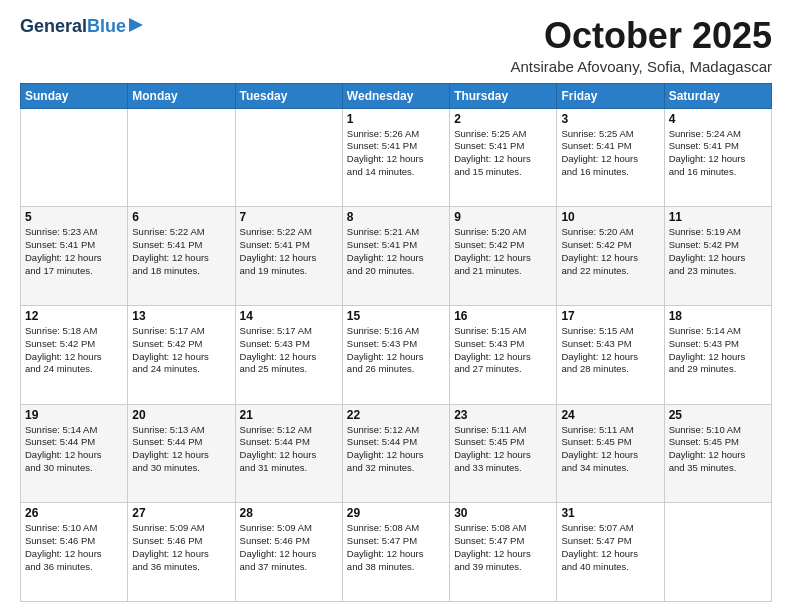 This screenshot has width=792, height=612. Describe the element at coordinates (610, 217) in the screenshot. I see `day-number: 10` at that location.